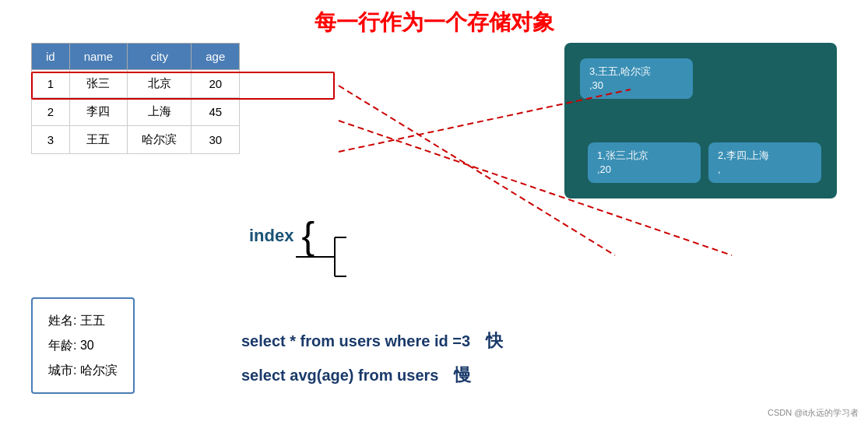 The height and width of the screenshot is (425, 868). Describe the element at coordinates (83, 321) in the screenshot. I see `info-name: 姓名: 王五` at that location.